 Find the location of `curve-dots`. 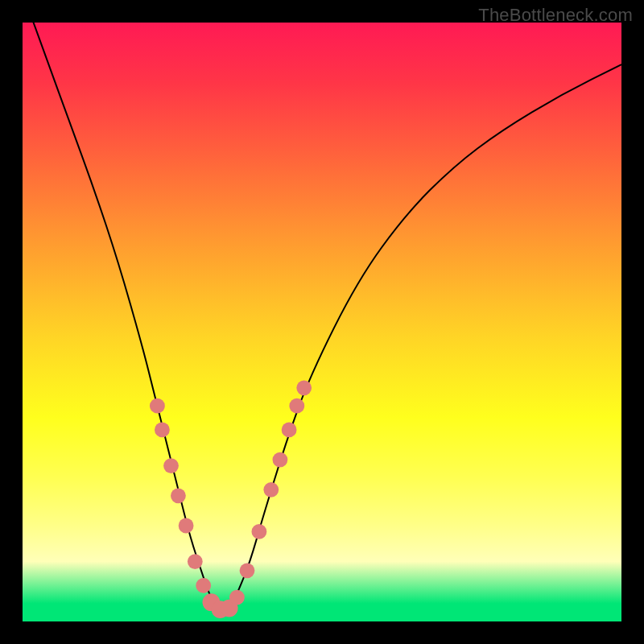

curve-dots is located at coordinates (230, 499).